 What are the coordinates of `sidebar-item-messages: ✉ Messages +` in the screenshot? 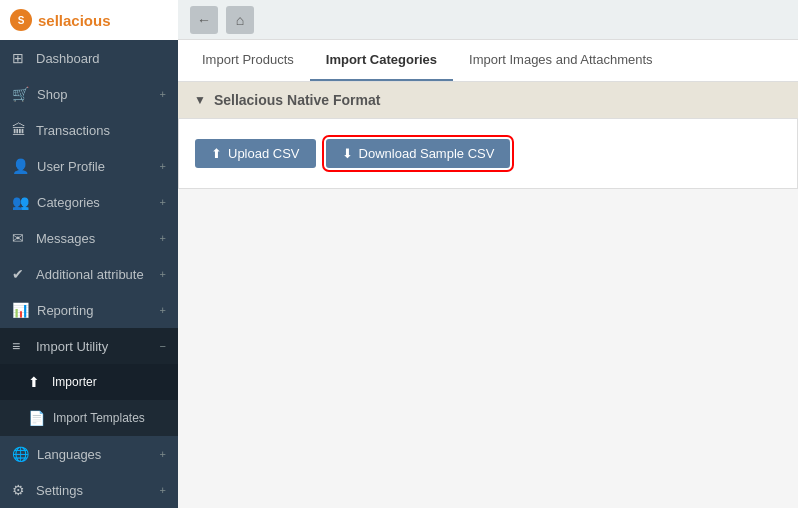 It's located at (89, 238).